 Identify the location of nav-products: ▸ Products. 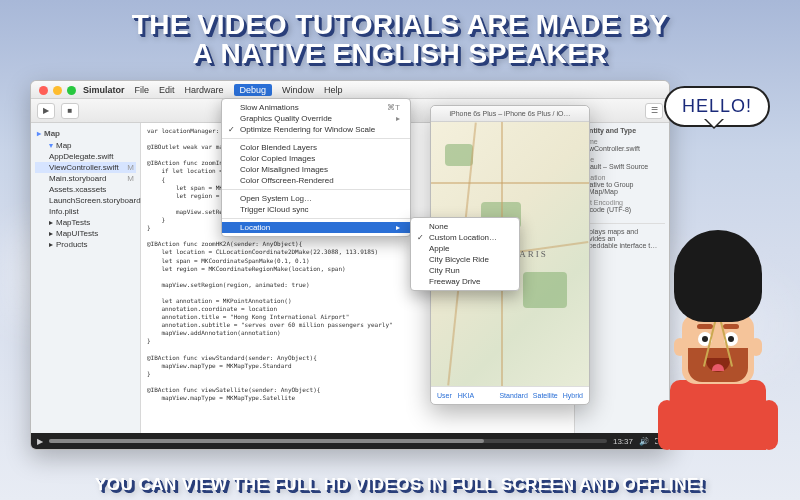
(86, 244).